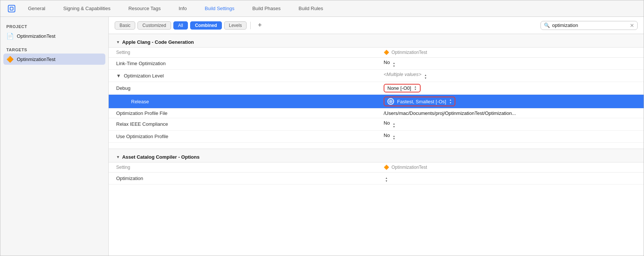 The height and width of the screenshot is (256, 644). What do you see at coordinates (260, 25) in the screenshot?
I see `filter-add-btn: +` at bounding box center [260, 25].